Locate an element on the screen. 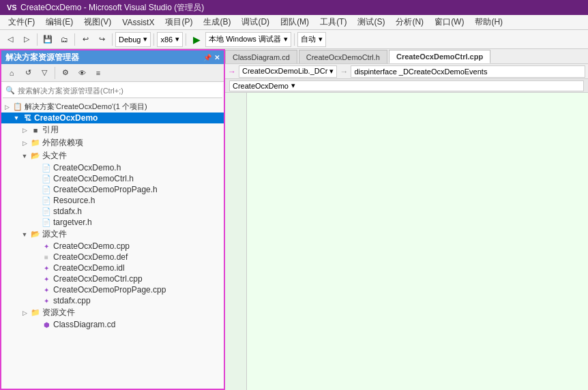 Image resolution: width=588 pixels, height=390 pixels. se-close-icon: ✕ is located at coordinates (217, 57).